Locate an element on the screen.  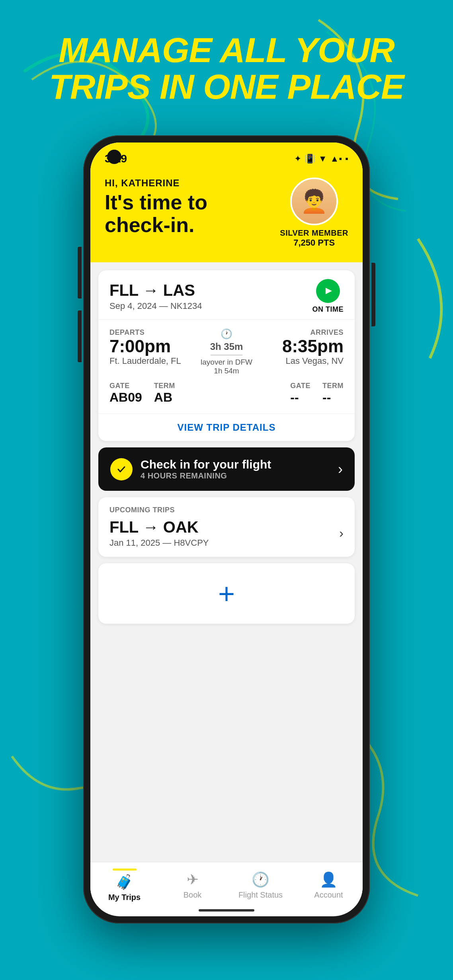
member-badge: SILVER MEMBER 7,250 PTS is located at coordinates (314, 238).